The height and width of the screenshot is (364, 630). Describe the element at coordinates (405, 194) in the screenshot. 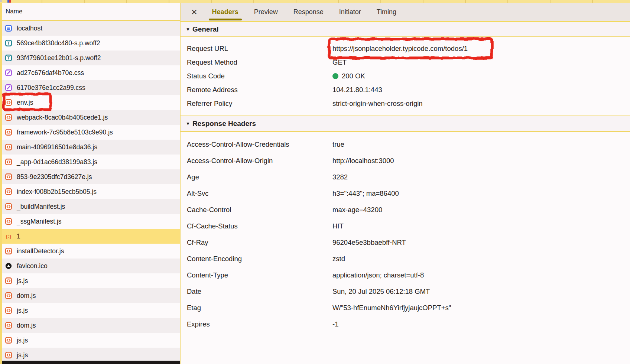

I see `detail-row: Alt-Svch3=":443"; ma=86400` at that location.